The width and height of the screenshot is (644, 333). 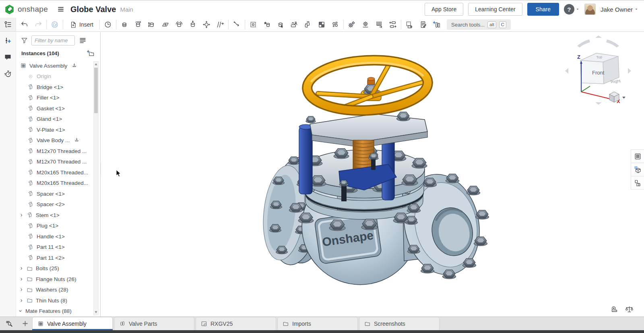 I want to click on list-view-icon, so click(x=83, y=40).